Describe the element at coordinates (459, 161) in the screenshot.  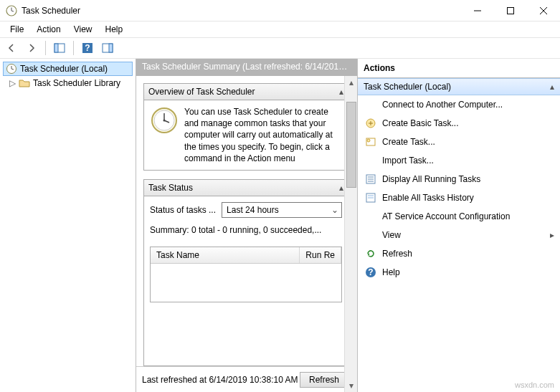
I see `action-import-task: Import Task...` at that location.